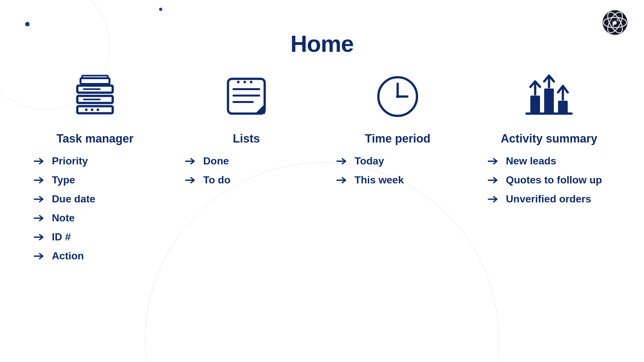 This screenshot has width=644, height=362. What do you see at coordinates (369, 161) in the screenshot?
I see `item-label: Today` at bounding box center [369, 161].